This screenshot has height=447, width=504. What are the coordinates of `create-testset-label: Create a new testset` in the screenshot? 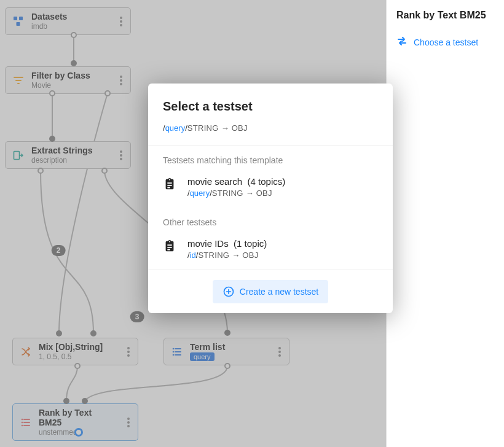 It's located at (279, 292).